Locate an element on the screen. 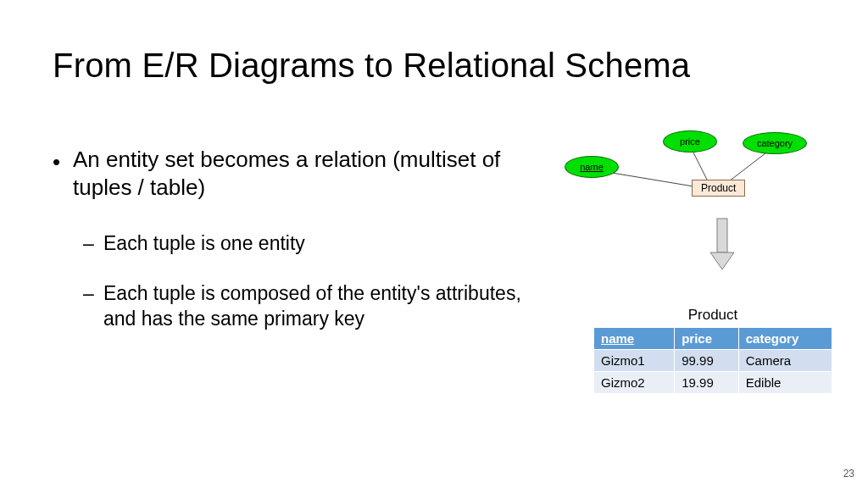 The width and height of the screenshot is (868, 488). attr-name: name is located at coordinates (592, 167).